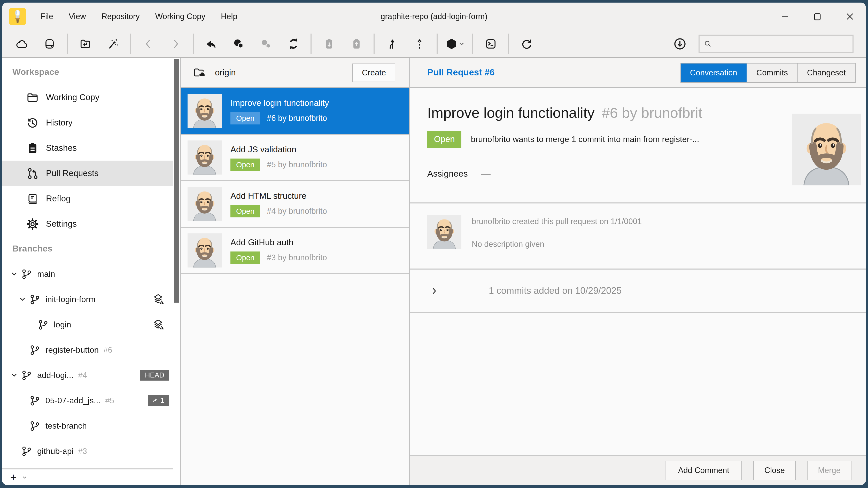 This screenshot has height=488, width=868. What do you see at coordinates (88, 199) in the screenshot?
I see `sidebar-item-reflog: Reflog` at bounding box center [88, 199].